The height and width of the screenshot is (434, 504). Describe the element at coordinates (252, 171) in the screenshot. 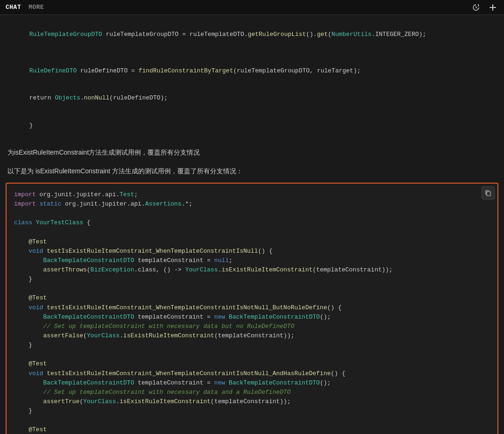

I see `ai-response-text: 以下是为 isExistRuleItemConstraint 方法生成的测试用例…` at that location.